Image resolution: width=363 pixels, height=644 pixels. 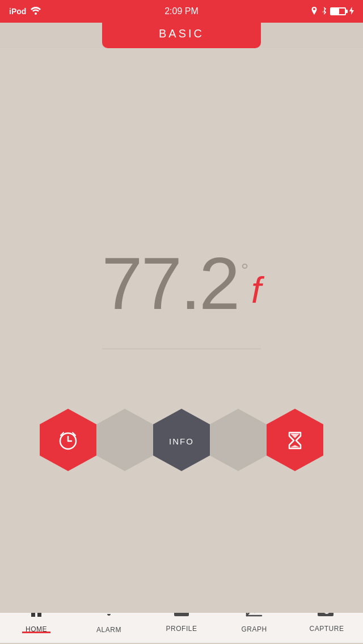 What do you see at coordinates (238, 442) in the screenshot?
I see `empty-right-hex-shape` at bounding box center [238, 442].